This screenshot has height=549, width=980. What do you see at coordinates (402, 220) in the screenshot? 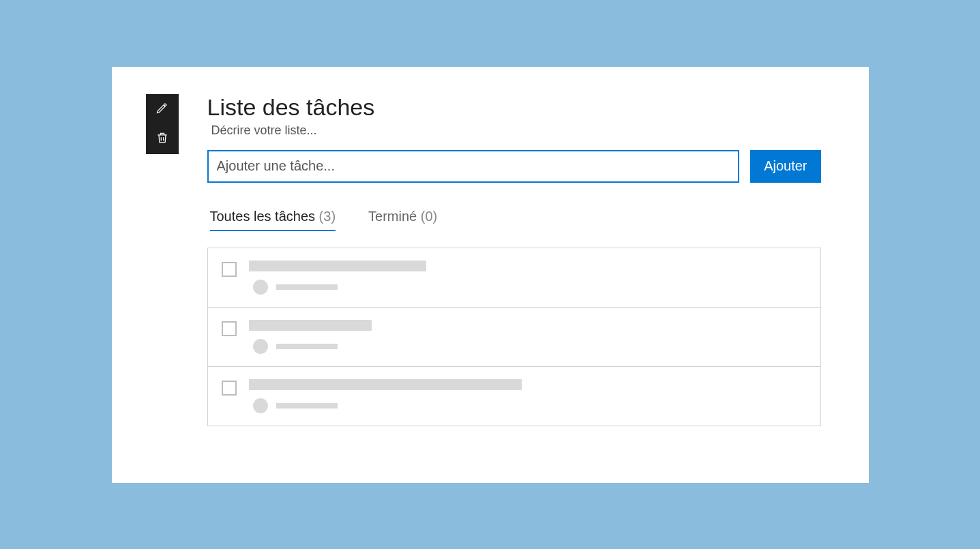
I see `tab-done: Terminé (0)` at bounding box center [402, 220].